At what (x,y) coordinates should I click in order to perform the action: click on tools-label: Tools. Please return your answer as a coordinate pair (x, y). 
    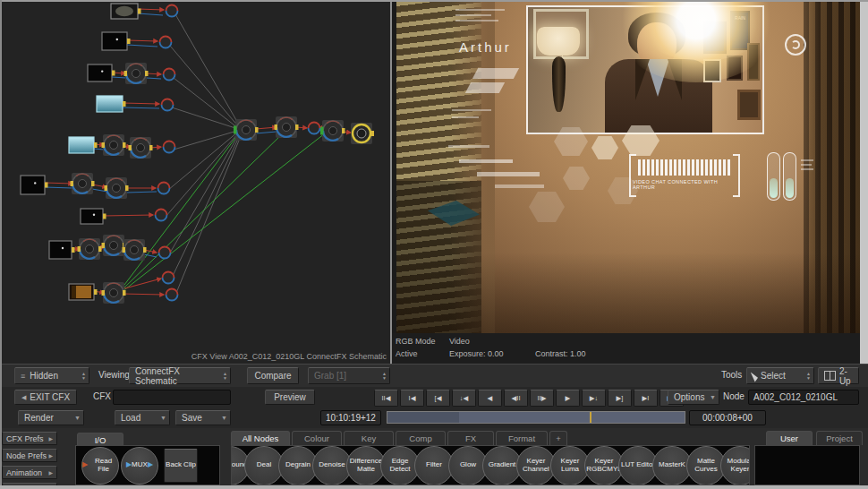
    Looking at the image, I should click on (732, 374).